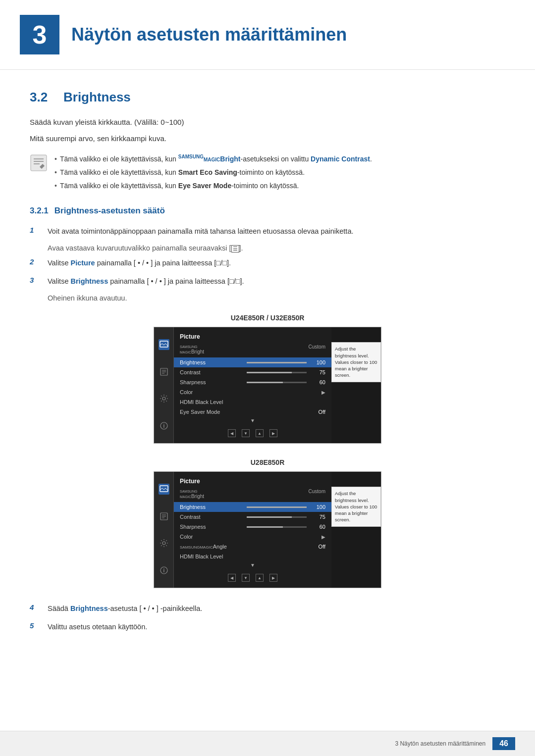 The image size is (535, 756). I want to click on subsection-number: 3.2.1, so click(39, 211).